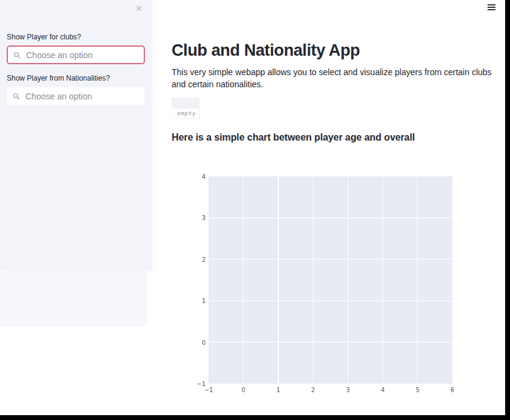 This screenshot has height=420, width=510. I want to click on chart-x-tick-label: 3, so click(348, 390).